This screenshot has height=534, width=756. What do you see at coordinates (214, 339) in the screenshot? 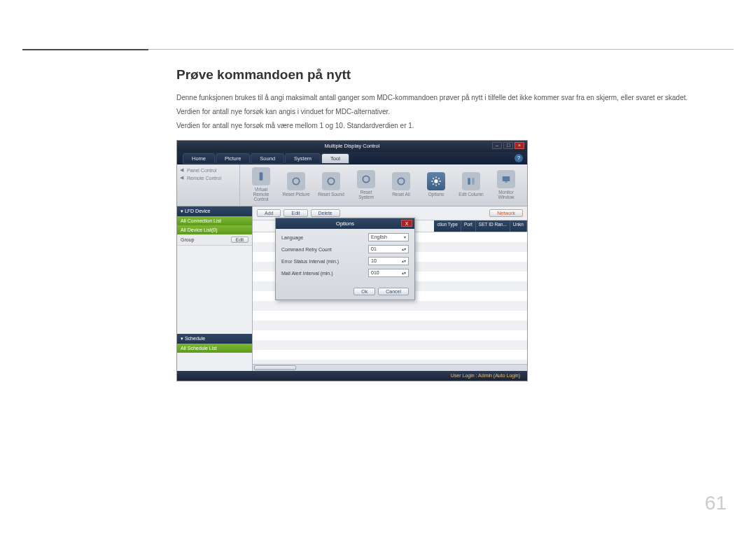
I see `schedule-header: ▾ Schedule` at bounding box center [214, 339].